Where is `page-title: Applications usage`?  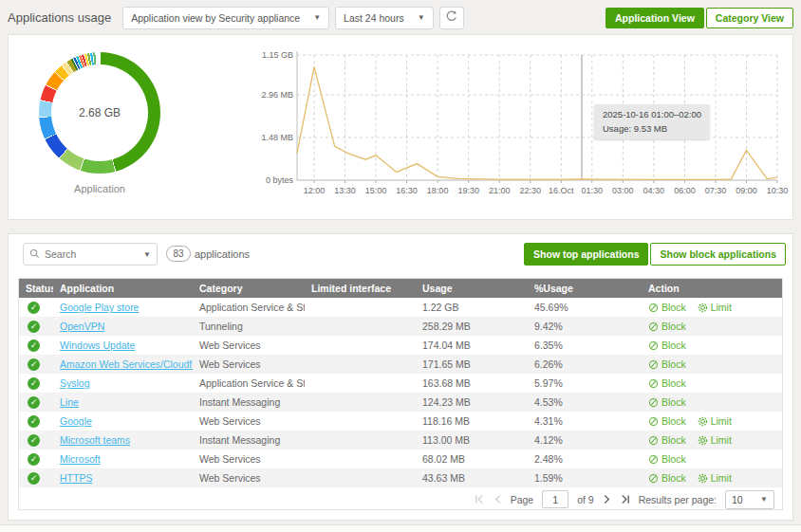
page-title: Applications usage is located at coordinates (59, 17).